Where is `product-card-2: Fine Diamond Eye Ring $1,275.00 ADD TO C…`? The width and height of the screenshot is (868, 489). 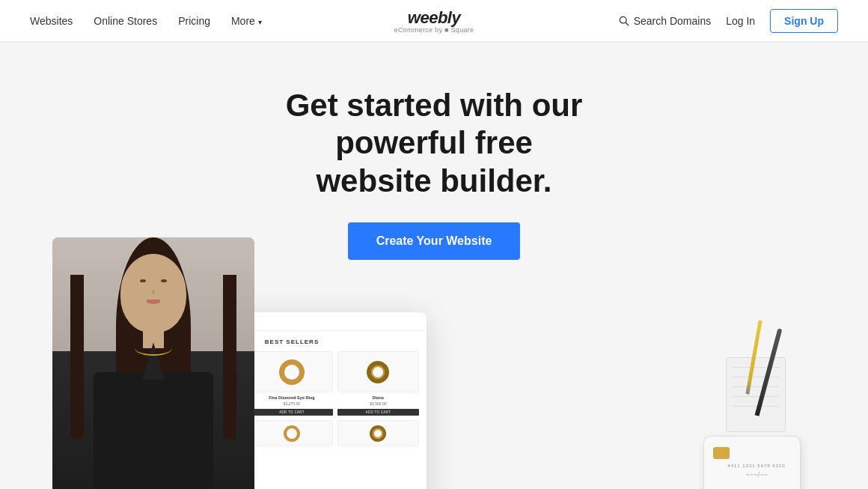 product-card-2: Fine Diamond Eye Ring $1,275.00 ADD TO C… is located at coordinates (292, 383).